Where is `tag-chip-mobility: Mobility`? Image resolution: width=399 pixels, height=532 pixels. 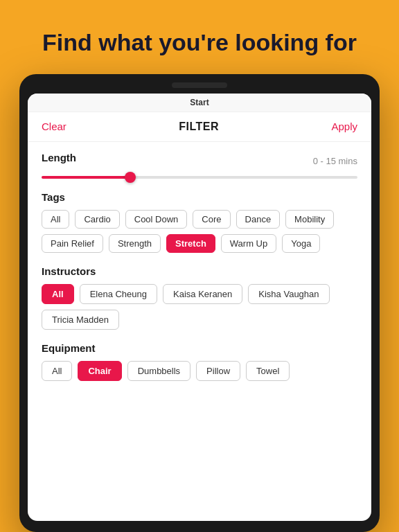
tag-chip-mobility: Mobility is located at coordinates (310, 219).